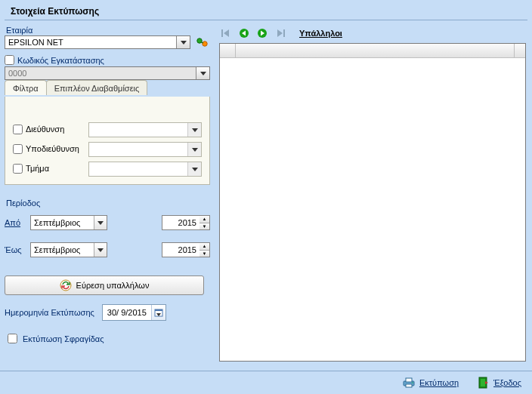 Image resolution: width=532 pixels, height=394 pixels. What do you see at coordinates (51, 130) in the screenshot?
I see `filter-address-check: Διεύθυνση` at bounding box center [51, 130].